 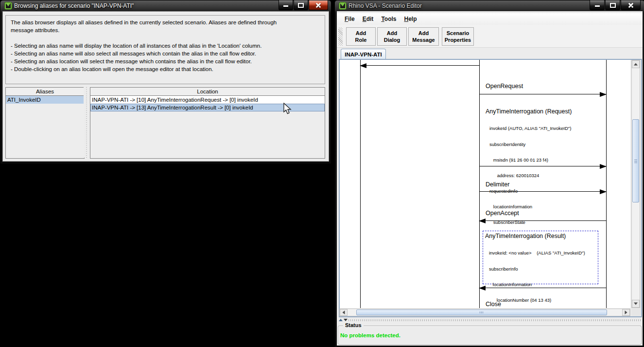 I want to click on description-line: - Double-clicking on an alias location w…, so click(x=165, y=69).